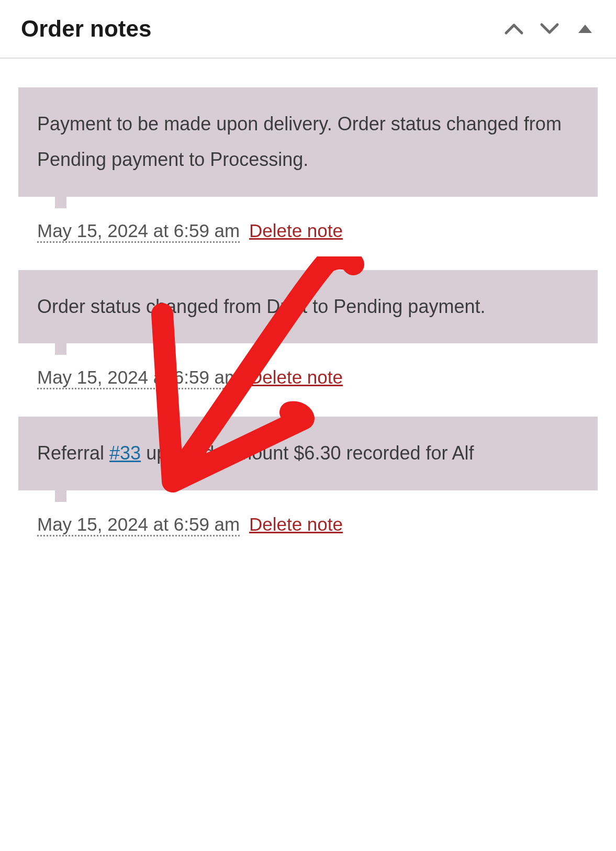 The height and width of the screenshot is (851, 616). What do you see at coordinates (550, 29) in the screenshot?
I see `panel-controls` at bounding box center [550, 29].